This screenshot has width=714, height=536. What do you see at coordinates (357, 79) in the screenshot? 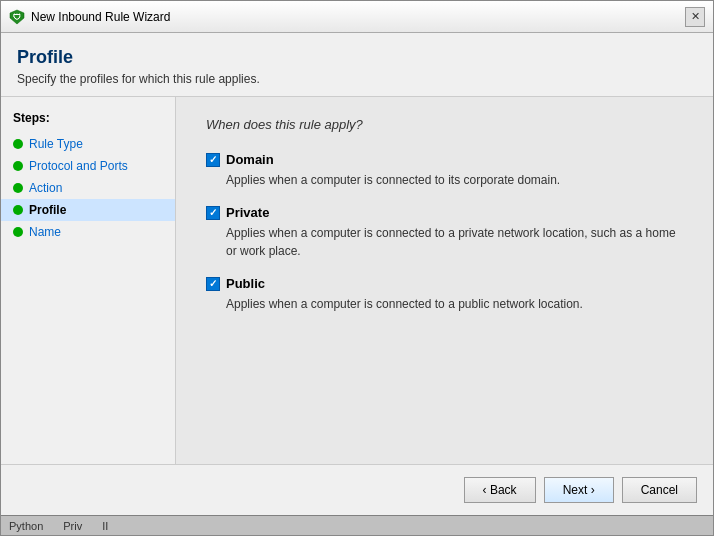
I see `page-subtitle: Specify the profiles for which this rule…` at bounding box center [357, 79].